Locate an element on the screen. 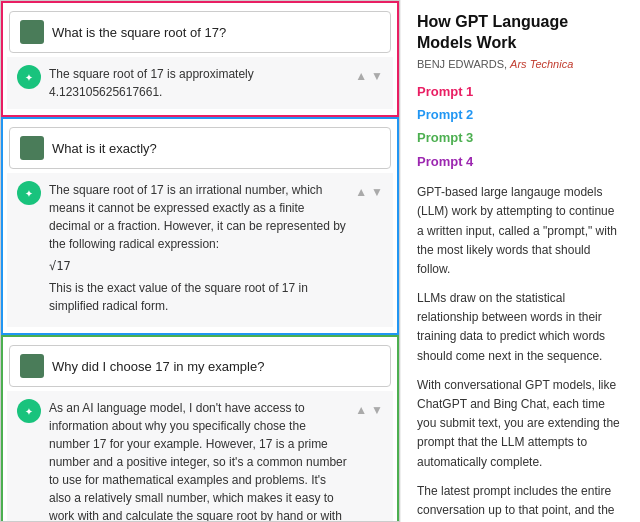 The height and width of the screenshot is (522, 640). byline-publication: Ars Technica is located at coordinates (542, 64).